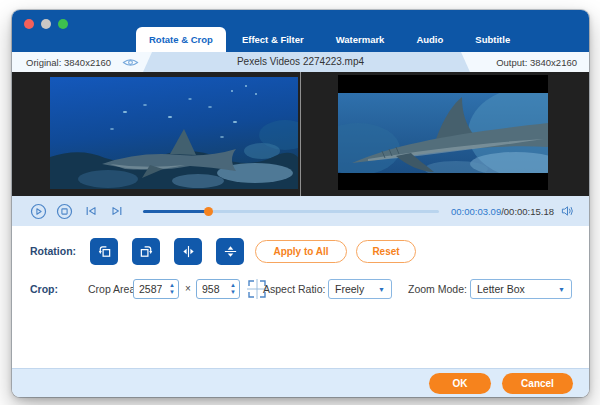 This screenshot has height=405, width=600. What do you see at coordinates (46, 24) in the screenshot?
I see `minimize-button` at bounding box center [46, 24].